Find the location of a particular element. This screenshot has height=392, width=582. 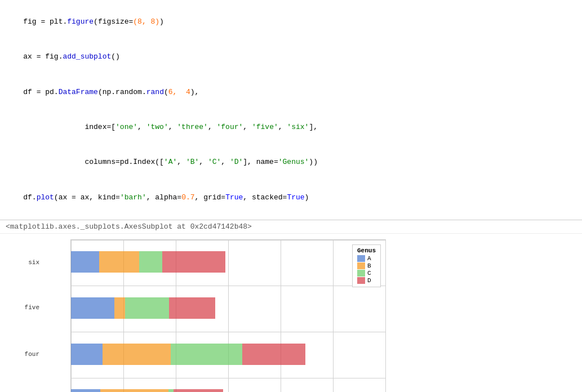

grid-line-h3 is located at coordinates (228, 332).